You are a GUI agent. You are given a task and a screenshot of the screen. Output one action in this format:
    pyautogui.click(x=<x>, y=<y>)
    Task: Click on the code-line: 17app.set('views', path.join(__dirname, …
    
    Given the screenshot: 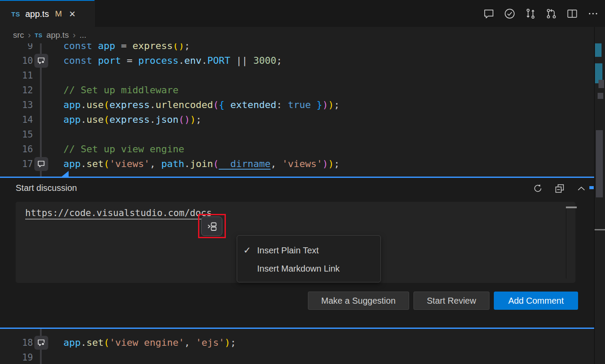 What is the action you would take?
    pyautogui.click(x=297, y=164)
    